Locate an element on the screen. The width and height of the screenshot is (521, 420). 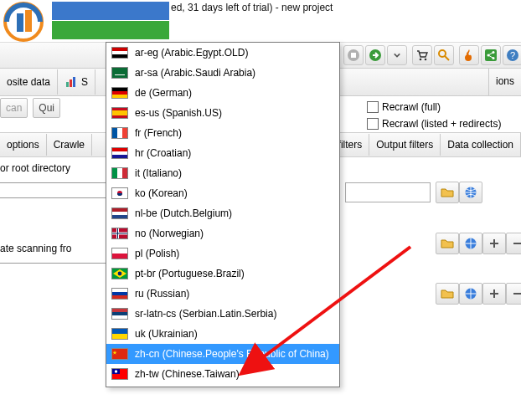
quick-button: Qui is located at coordinates (47, 108).